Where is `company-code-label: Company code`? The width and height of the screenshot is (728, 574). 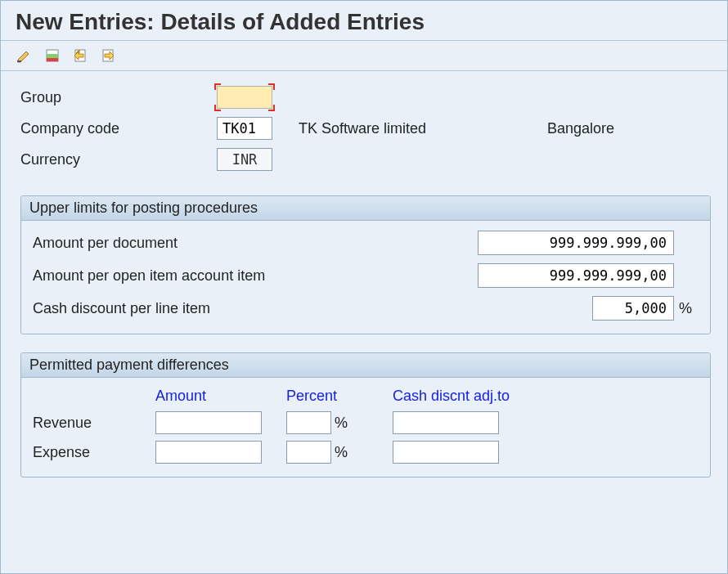 company-code-label: Company code is located at coordinates (119, 129).